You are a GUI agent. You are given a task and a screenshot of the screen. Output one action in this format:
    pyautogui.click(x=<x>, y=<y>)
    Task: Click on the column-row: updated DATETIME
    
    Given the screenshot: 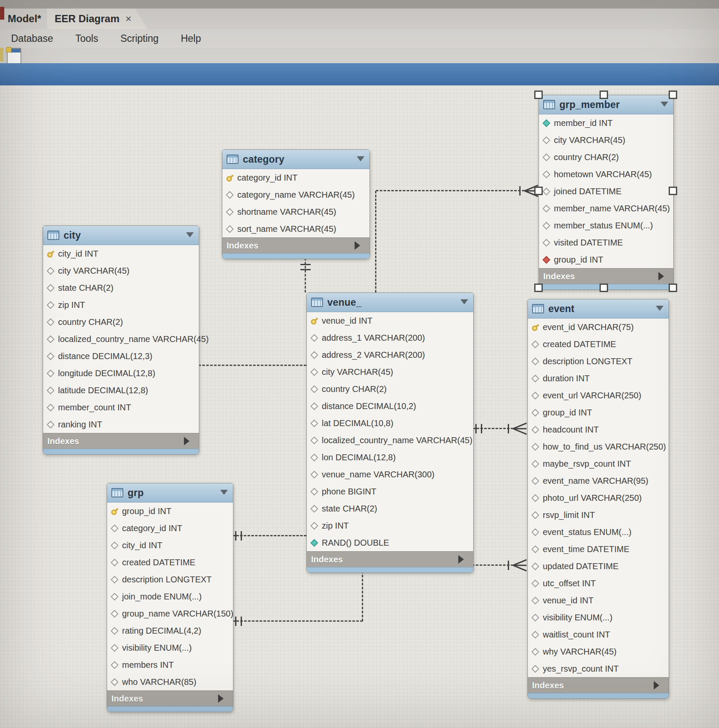 What is the action you would take?
    pyautogui.click(x=598, y=566)
    